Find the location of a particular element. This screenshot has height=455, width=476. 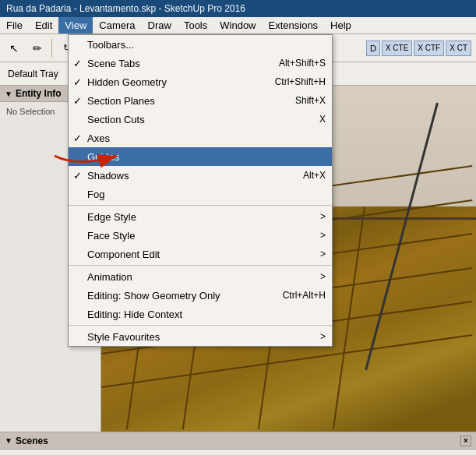

board-line6 is located at coordinates (287, 362).